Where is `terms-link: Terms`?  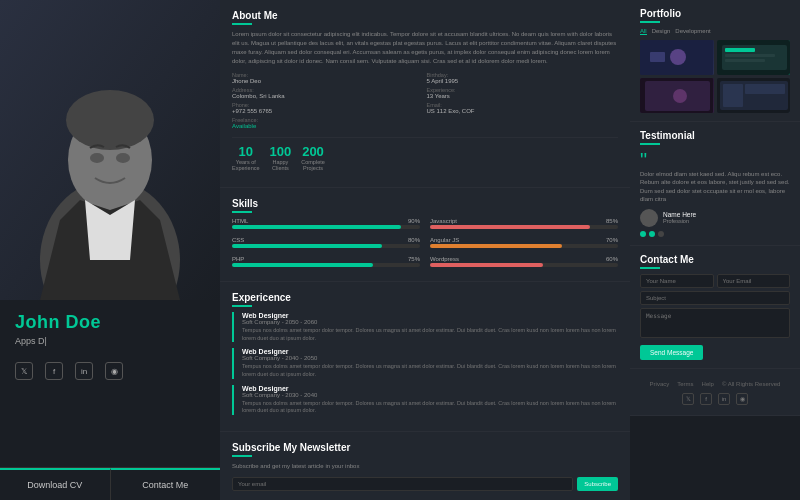 terms-link: Terms is located at coordinates (685, 384).